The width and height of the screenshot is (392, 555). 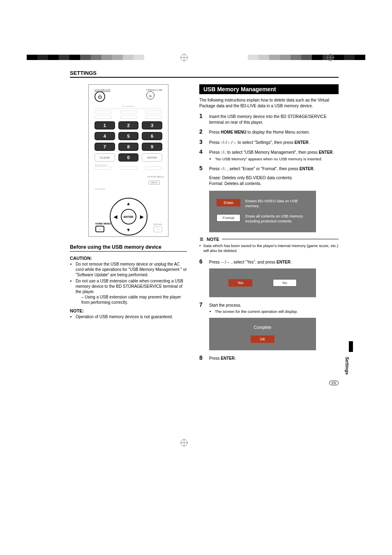 I want to click on step-text: Insert the USB memory device into the BD…, so click(x=274, y=119).